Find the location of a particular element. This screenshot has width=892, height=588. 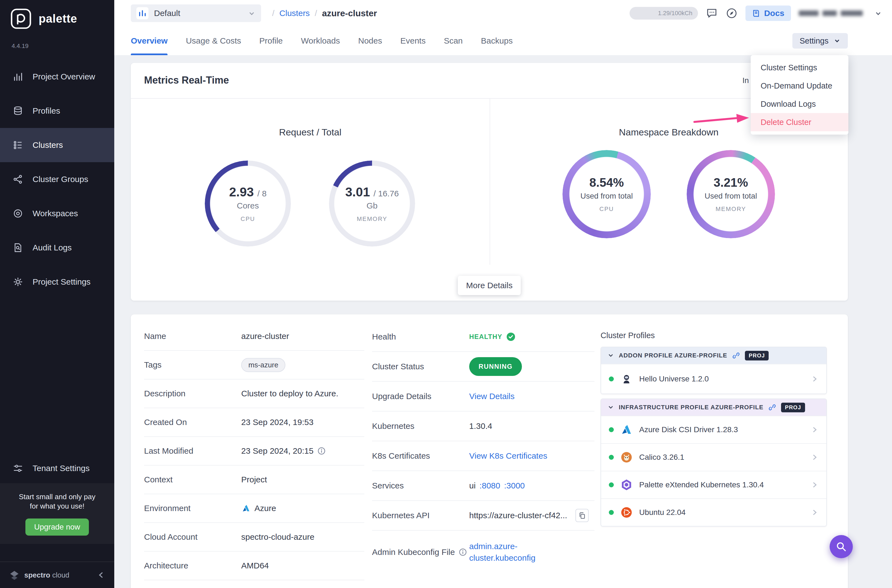

service-port-3000-link: :3000 is located at coordinates (514, 486).